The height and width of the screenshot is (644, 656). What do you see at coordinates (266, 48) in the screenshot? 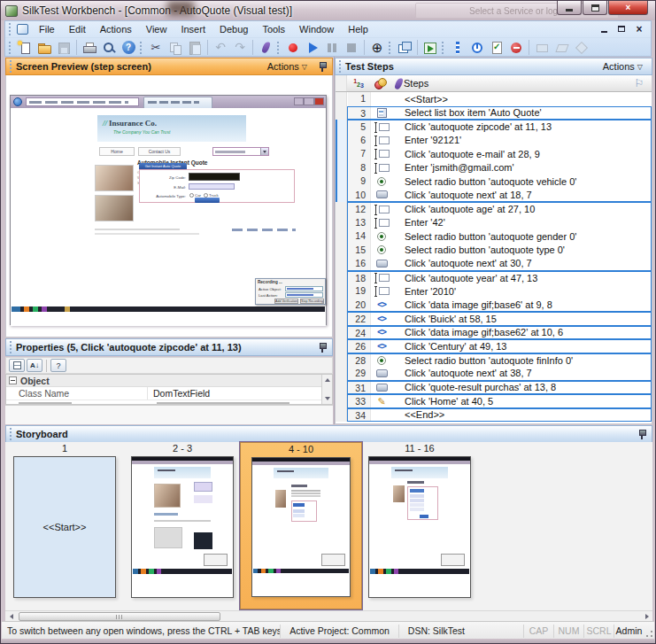
I see `visualtest-button` at bounding box center [266, 48].